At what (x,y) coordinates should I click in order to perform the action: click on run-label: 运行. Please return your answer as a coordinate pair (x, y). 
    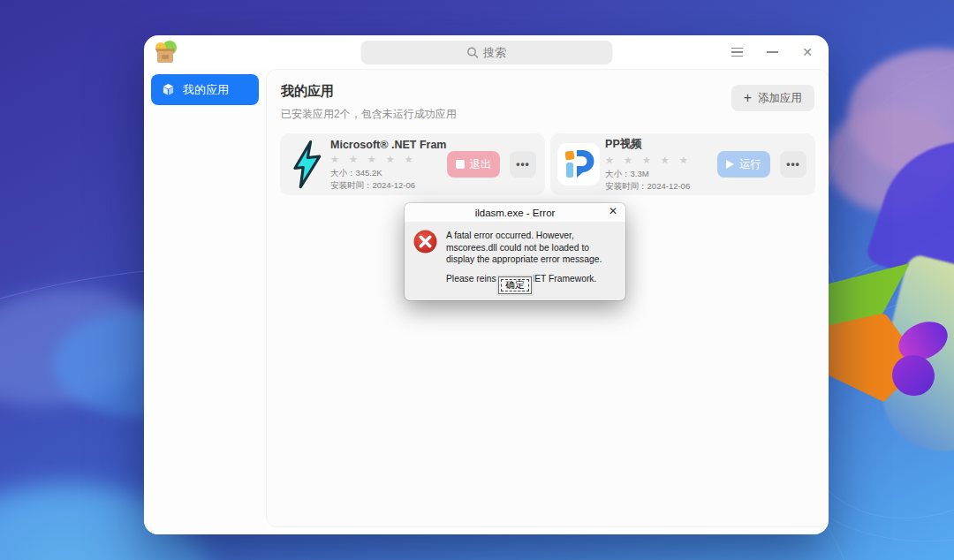
    Looking at the image, I should click on (751, 164).